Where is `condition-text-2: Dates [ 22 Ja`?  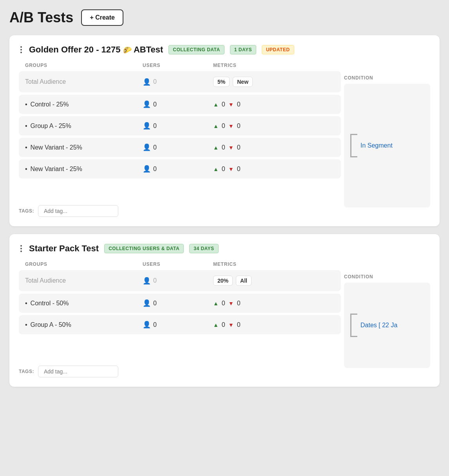 condition-text-2: Dates [ 22 Ja is located at coordinates (379, 325).